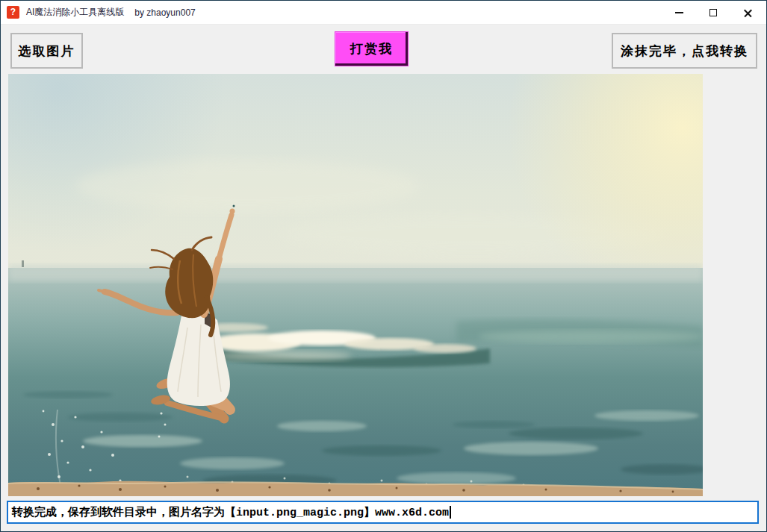 Image resolution: width=767 pixels, height=532 pixels. I want to click on title-bar: ? AI魔法消除小工具离线版 by zhaoyun007, so click(384, 13).